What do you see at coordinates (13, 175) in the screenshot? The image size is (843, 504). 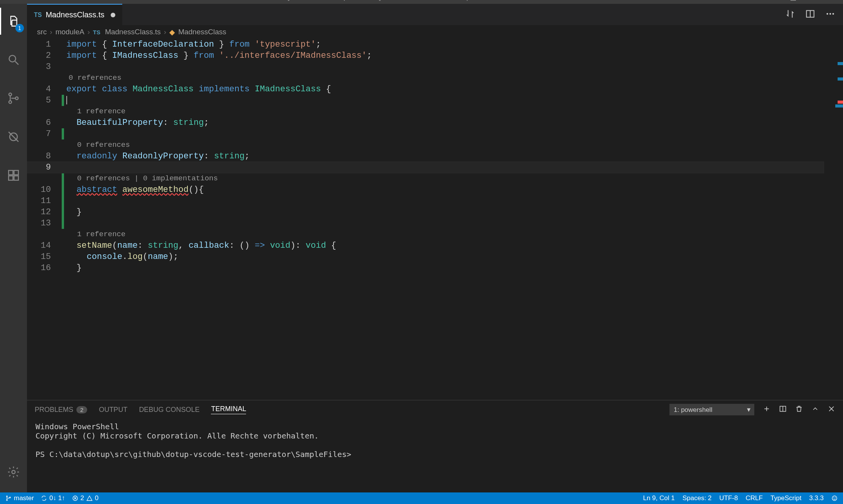 I see `activity-extensions` at bounding box center [13, 175].